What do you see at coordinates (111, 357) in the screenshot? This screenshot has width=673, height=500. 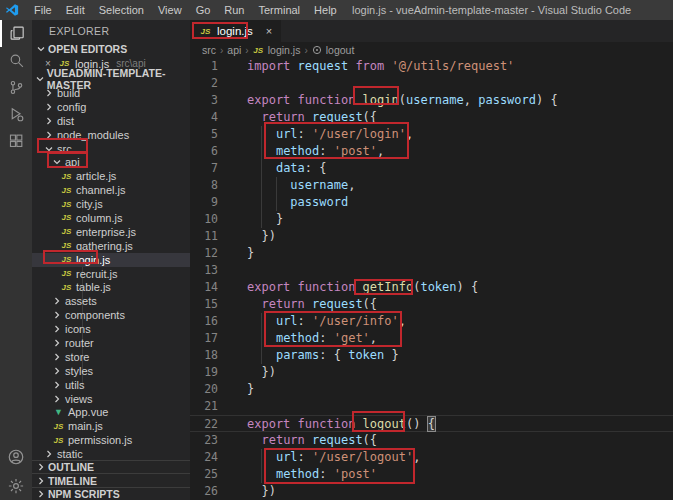 I see `sidebar-item-store: store` at bounding box center [111, 357].